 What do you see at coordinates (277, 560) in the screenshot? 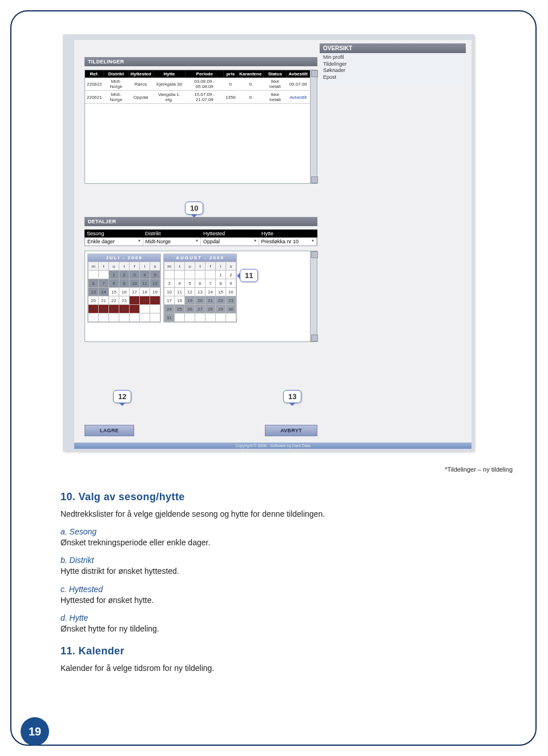
I see `sub-b: b. Distrikt` at bounding box center [277, 560].